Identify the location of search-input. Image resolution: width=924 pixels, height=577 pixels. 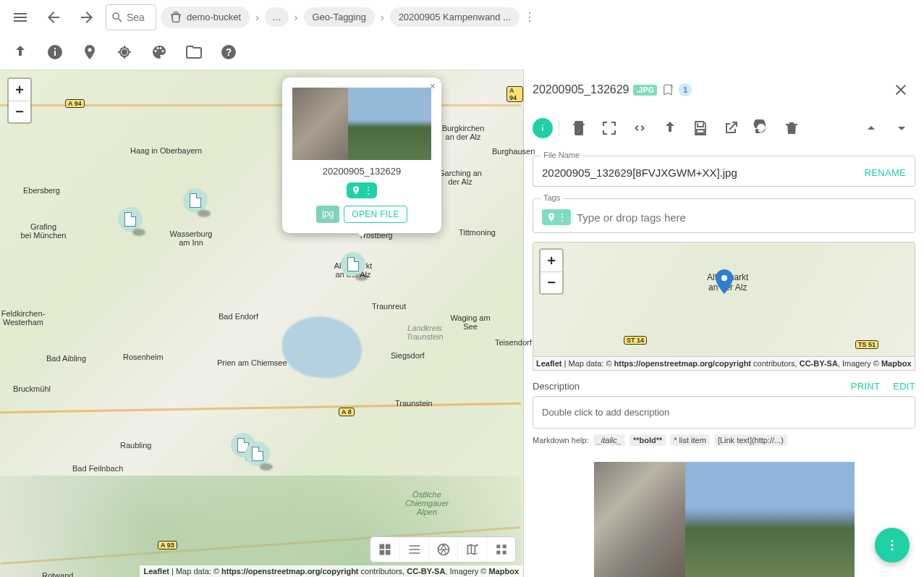
(137, 17).